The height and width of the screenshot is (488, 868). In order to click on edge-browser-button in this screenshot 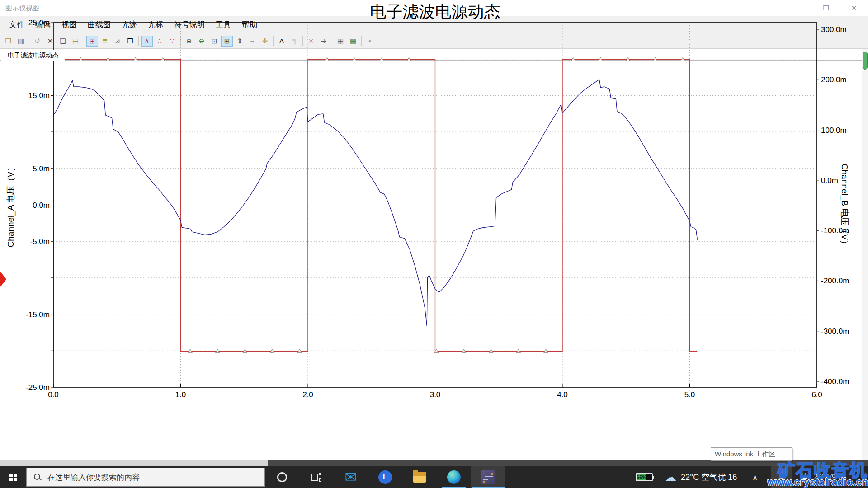, I will do `click(454, 477)`.